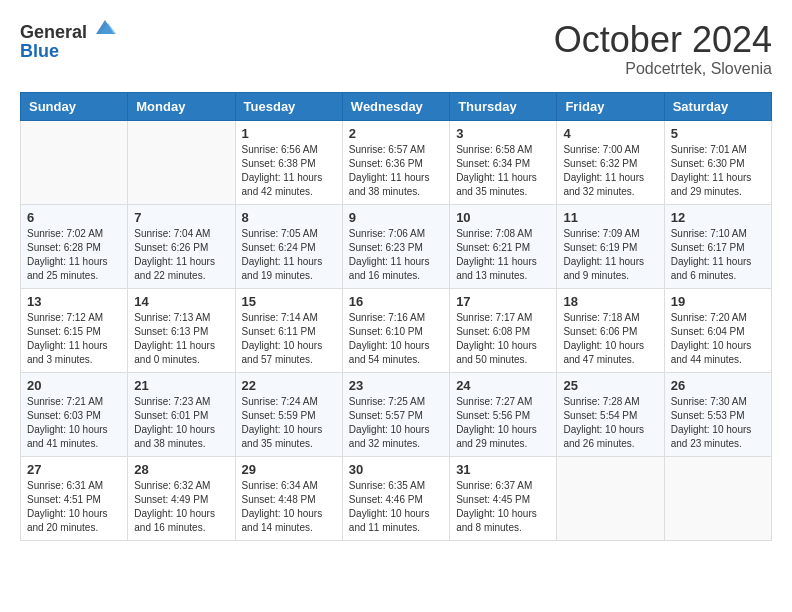 This screenshot has width=792, height=612. I want to click on day-number: 6, so click(74, 218).